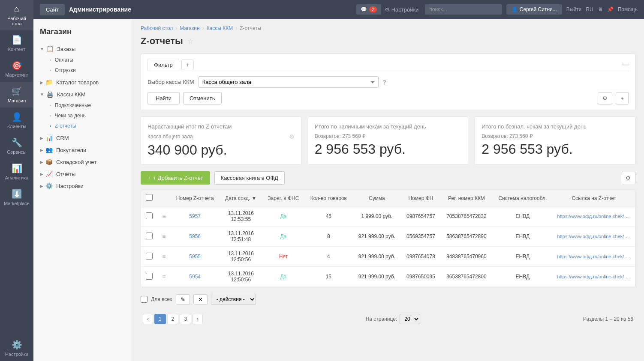 The width and height of the screenshot is (644, 361). I want to click on page-button-1: 1, so click(160, 319).